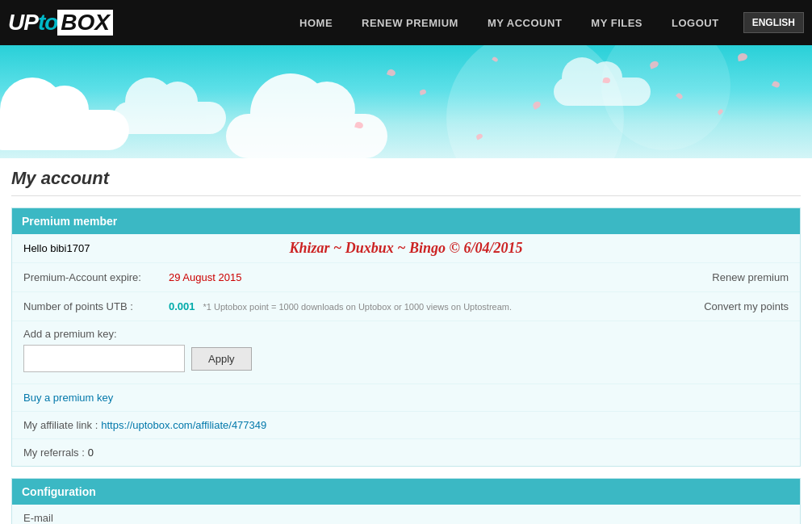 The image size is (812, 524). What do you see at coordinates (406, 398) in the screenshot?
I see `buy-key-row: Buy a premium key` at bounding box center [406, 398].